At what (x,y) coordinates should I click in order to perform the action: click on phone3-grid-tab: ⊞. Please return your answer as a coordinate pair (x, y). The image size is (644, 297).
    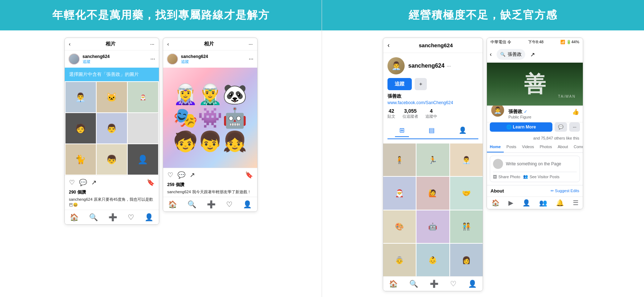
    Looking at the image, I should click on (402, 131).